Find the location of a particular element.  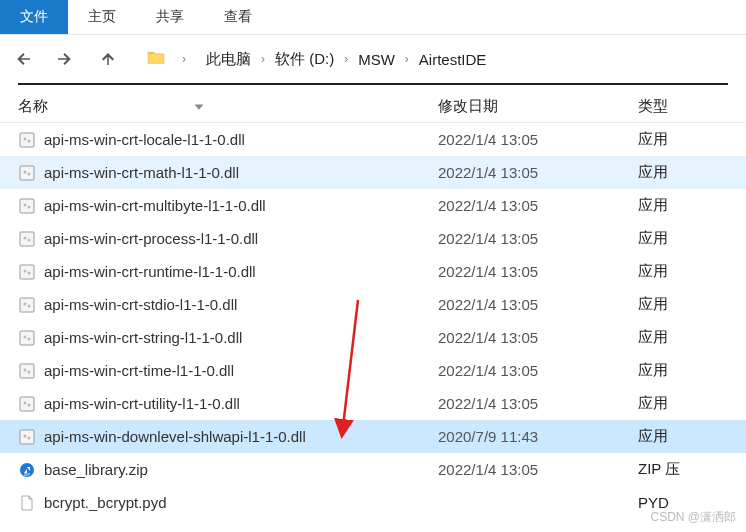

tab-view: 查看 is located at coordinates (238, 17).